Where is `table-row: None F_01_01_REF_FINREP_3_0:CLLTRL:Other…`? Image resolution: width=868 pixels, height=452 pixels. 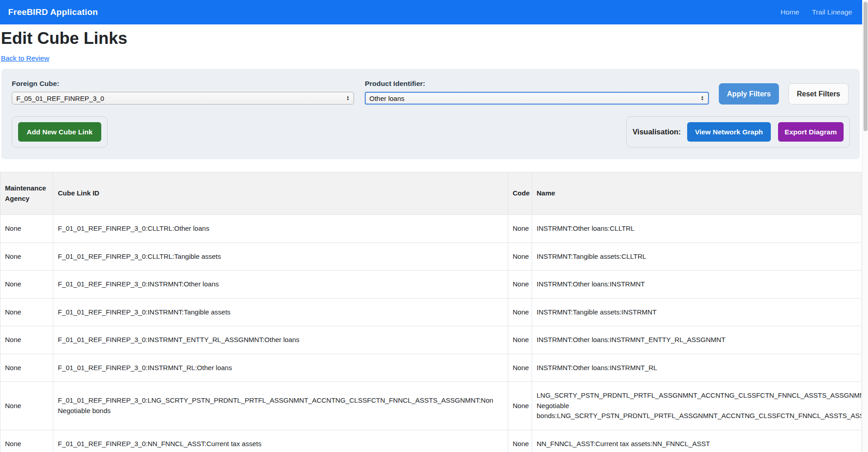
table-row: None F_01_01_REF_FINREP_3_0:CLLTRL:Other… is located at coordinates (431, 229).